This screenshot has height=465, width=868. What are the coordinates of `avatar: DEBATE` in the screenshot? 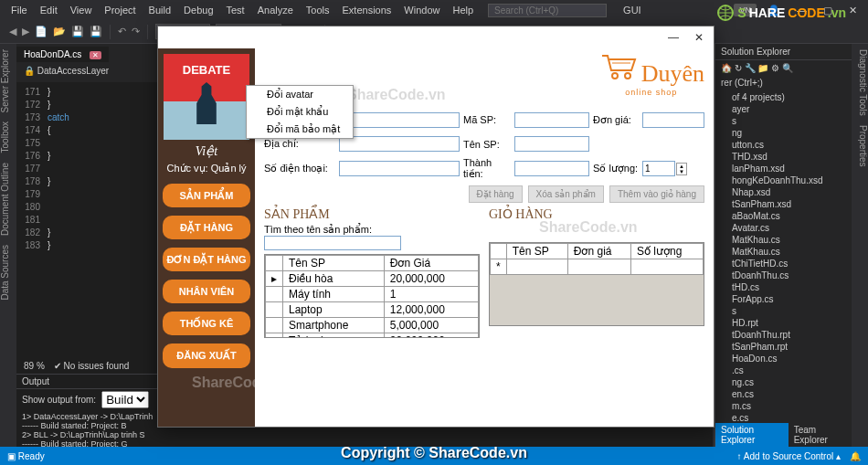 It's located at (206, 97).